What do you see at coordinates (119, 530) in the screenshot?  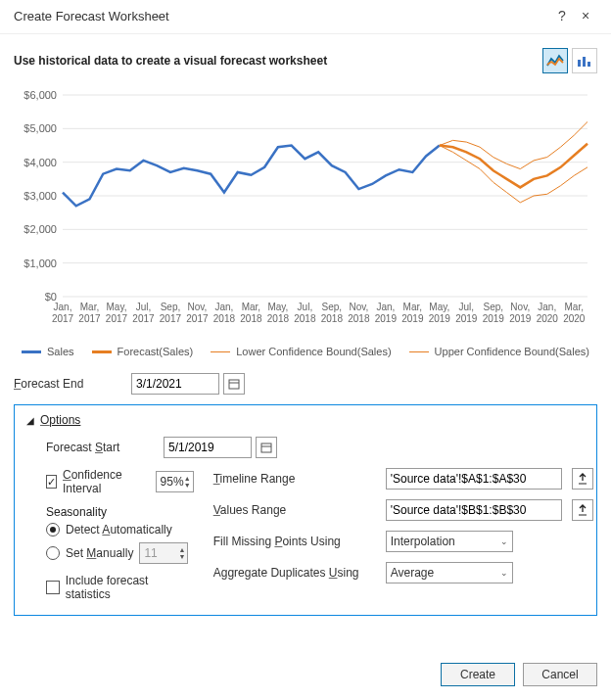 I see `seasonality-detect-label: Detect Automatically` at bounding box center [119, 530].